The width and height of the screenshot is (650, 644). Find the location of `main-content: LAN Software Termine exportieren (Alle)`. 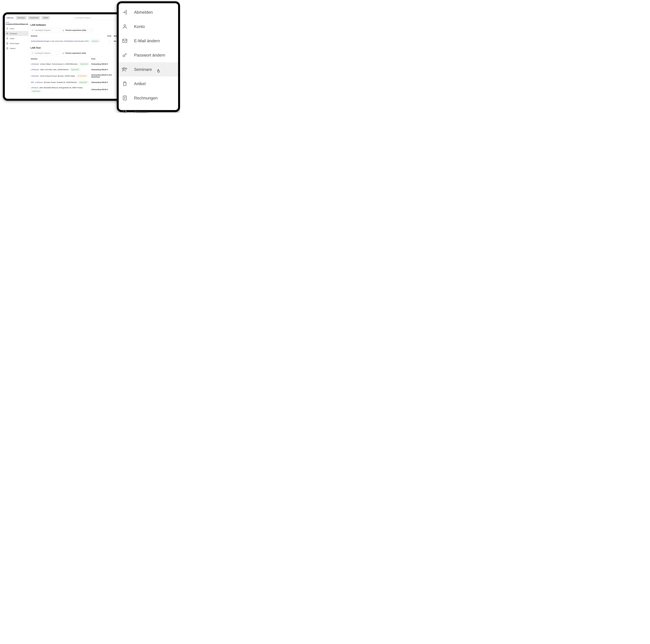

main-content: LAN Software Termine exportieren (Alle) is located at coordinates (76, 60).